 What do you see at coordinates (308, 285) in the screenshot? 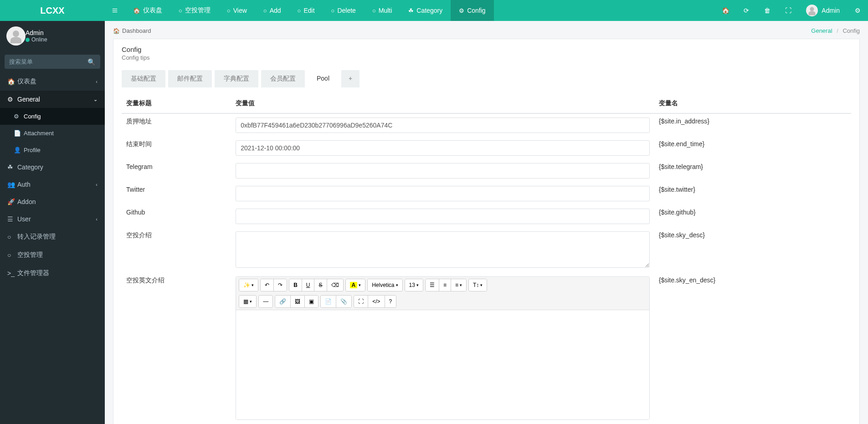
I see `editor-underline-button: U` at bounding box center [308, 285].